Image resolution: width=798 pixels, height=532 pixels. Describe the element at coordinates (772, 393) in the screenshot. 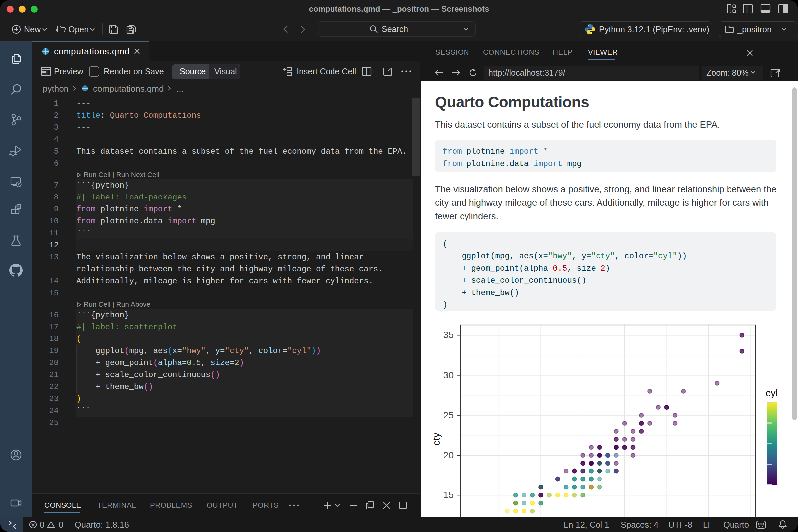

I see `svg-text: cyl` at that location.